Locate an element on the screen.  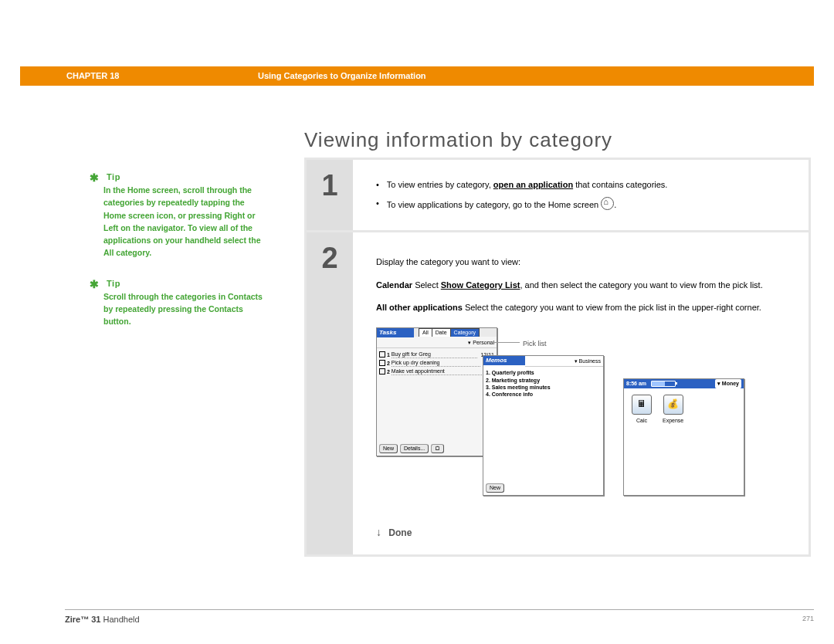
app-label: Expense is located at coordinates (673, 420).